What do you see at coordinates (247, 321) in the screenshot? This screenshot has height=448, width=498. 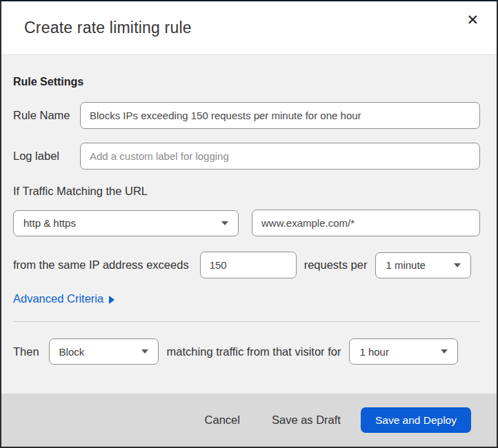 I see `section-divider` at bounding box center [247, 321].